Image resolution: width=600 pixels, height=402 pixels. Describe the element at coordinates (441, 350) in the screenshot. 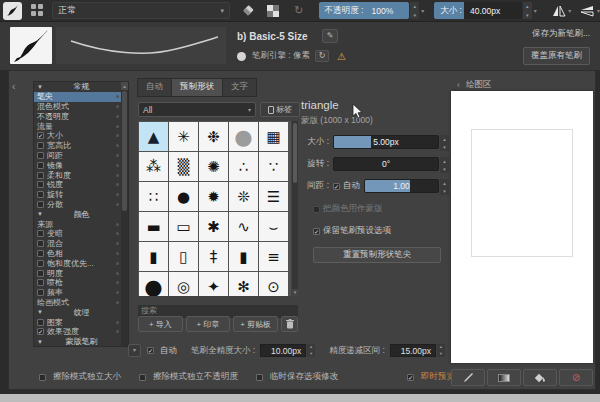

I see `fade-spinner: ▴▾` at that location.